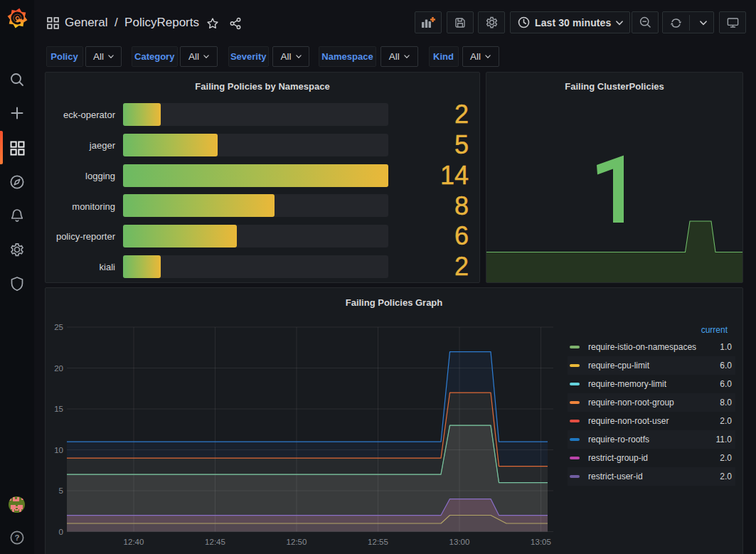  Describe the element at coordinates (58, 409) in the screenshot. I see `svg-text: 15` at that location.